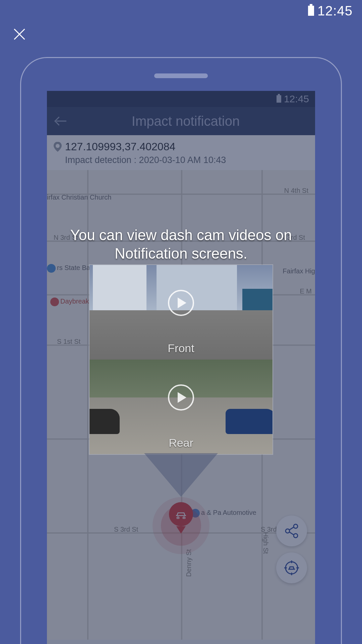 Image resolution: width=362 pixels, height=644 pixels. Describe the element at coordinates (296, 99) in the screenshot. I see `inner-clock: 12:45` at that location.